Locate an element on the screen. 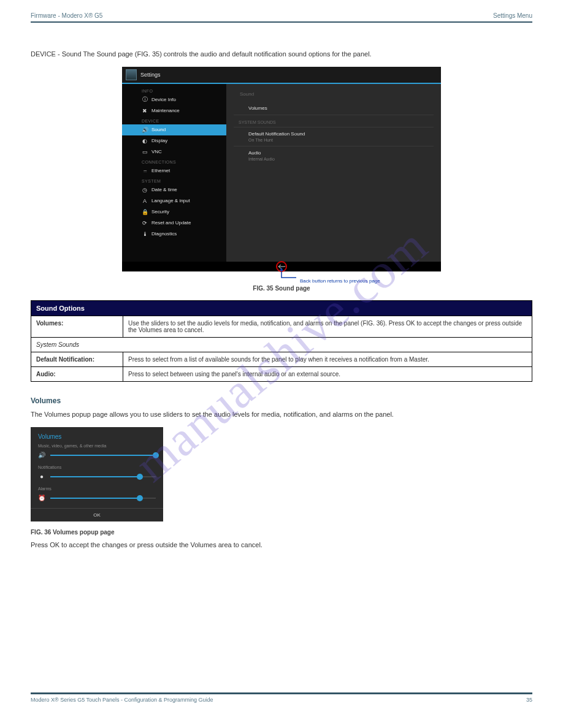  intro-paragraph: DEVICE - Sound The Sound page (FIG. 35) … is located at coordinates (282, 55).